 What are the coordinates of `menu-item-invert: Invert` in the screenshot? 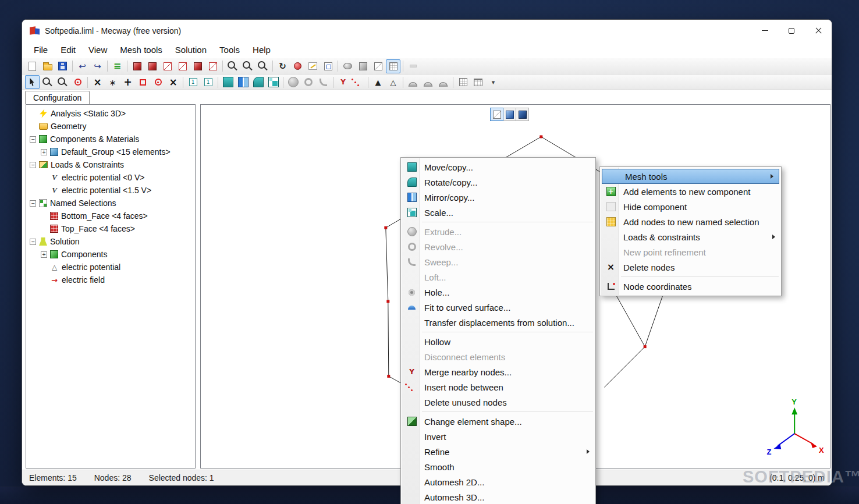 It's located at (498, 436).